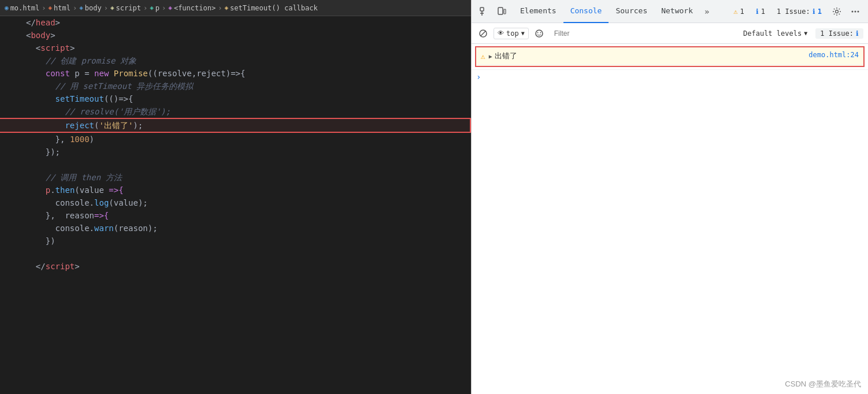  Describe the element at coordinates (126, 8) in the screenshot. I see `breadcrumb-script: ◈ script` at that location.